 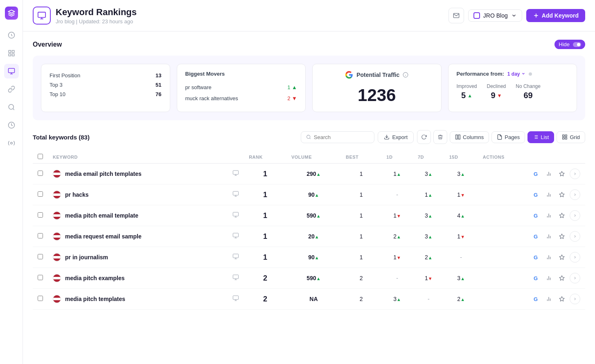 I want to click on domain-selector: JRO Blog, so click(x=495, y=16).